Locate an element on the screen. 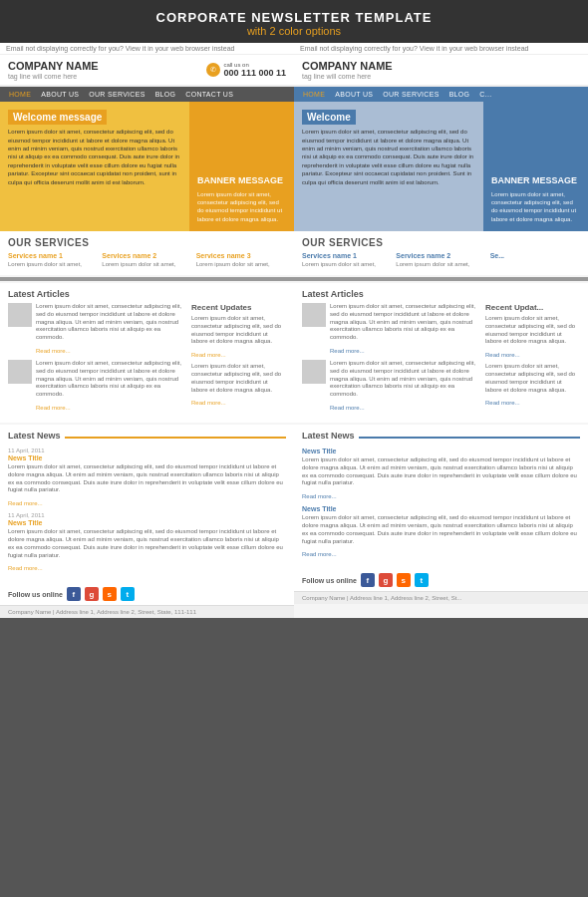 The image size is (588, 897). welcome-title-blue: Welcome is located at coordinates (329, 118).